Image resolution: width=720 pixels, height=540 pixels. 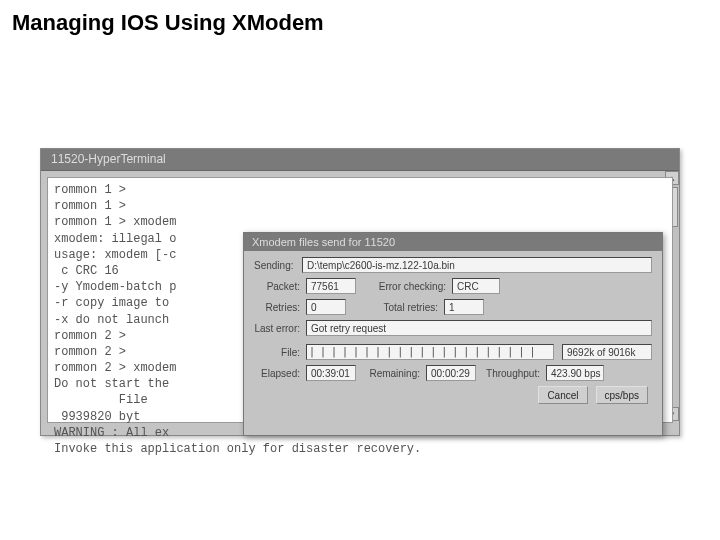 What do you see at coordinates (424, 352) in the screenshot?
I see `progress-marks: |||||||||||||||||||||` at bounding box center [424, 352].